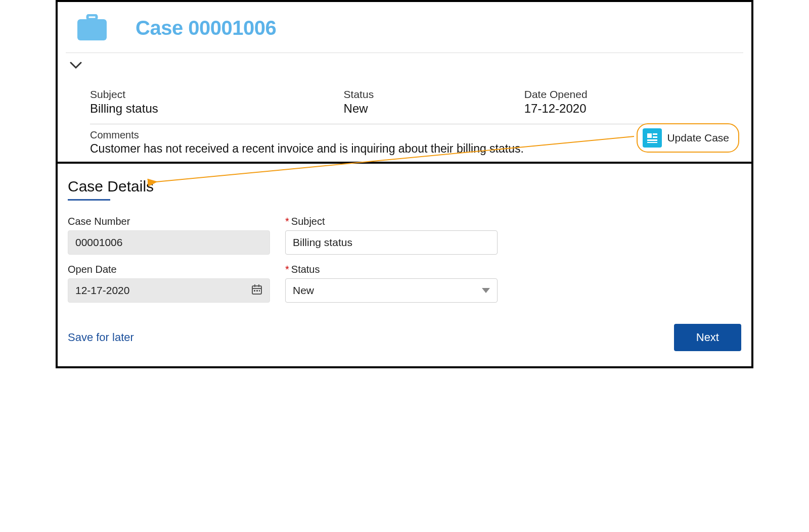 Image resolution: width=809 pixels, height=532 pixels. I want to click on status-value: New, so click(429, 109).